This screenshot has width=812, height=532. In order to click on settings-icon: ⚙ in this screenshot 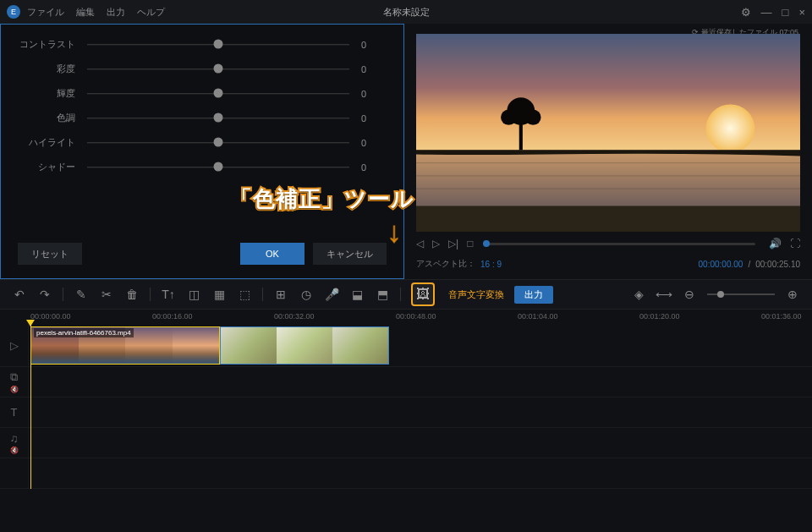, I will do `click(746, 12)`.